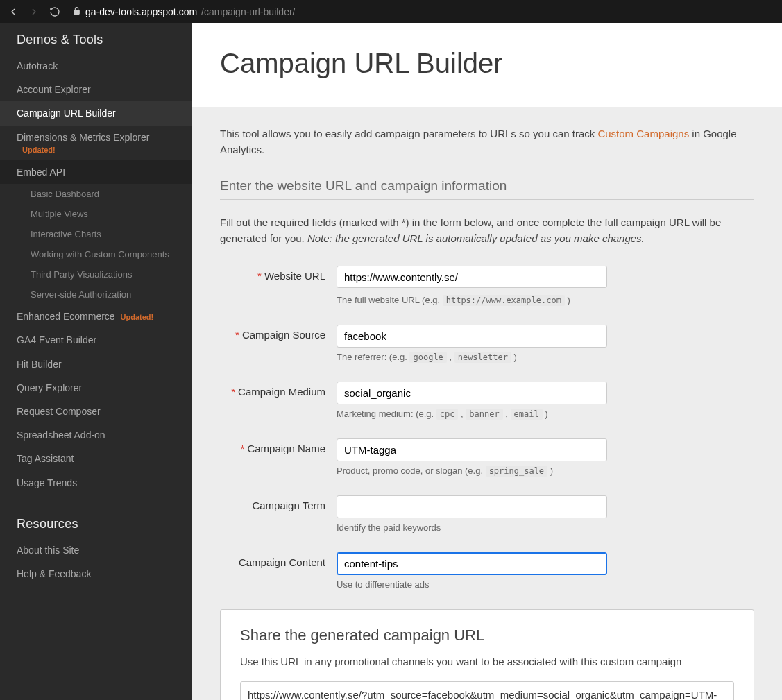 This screenshot has height=700, width=782. I want to click on row-campaign-content: Campaign Content Use to differentiate ad…, so click(487, 571).